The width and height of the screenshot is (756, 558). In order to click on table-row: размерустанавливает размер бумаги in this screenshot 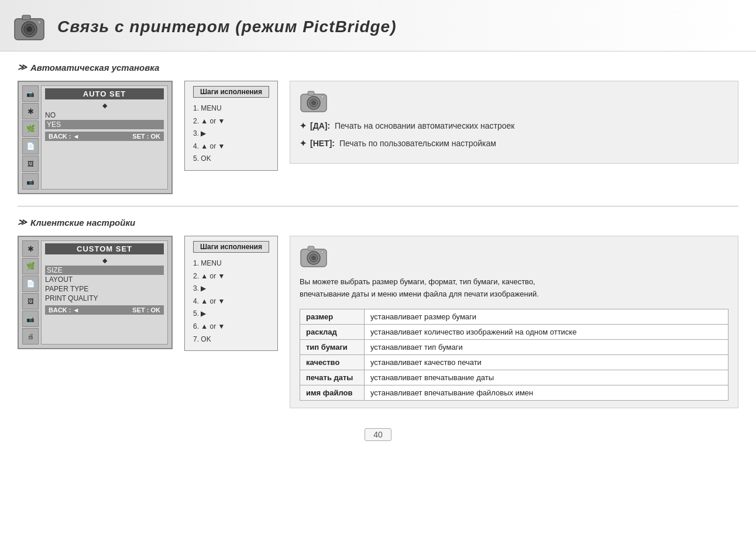, I will do `click(514, 316)`.